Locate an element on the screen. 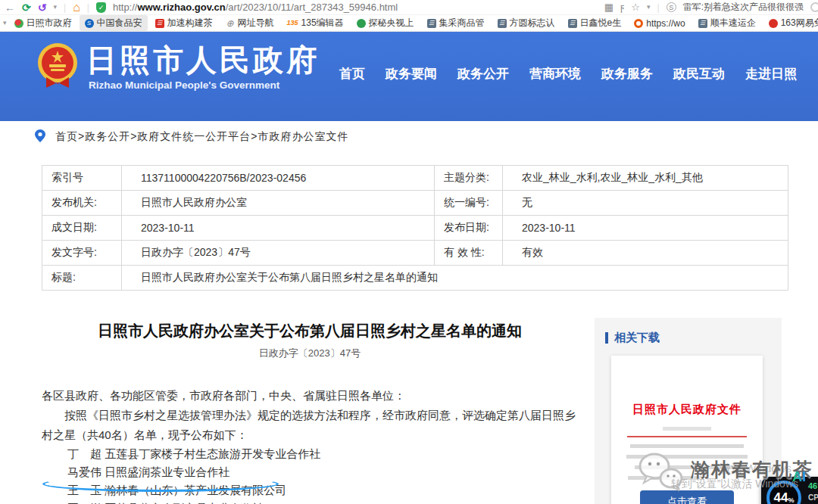 The width and height of the screenshot is (818, 504). breadcrumb-bar: 首页>政务公开>政府文件统一公开平台>市政府办公室文件 is located at coordinates (409, 137).